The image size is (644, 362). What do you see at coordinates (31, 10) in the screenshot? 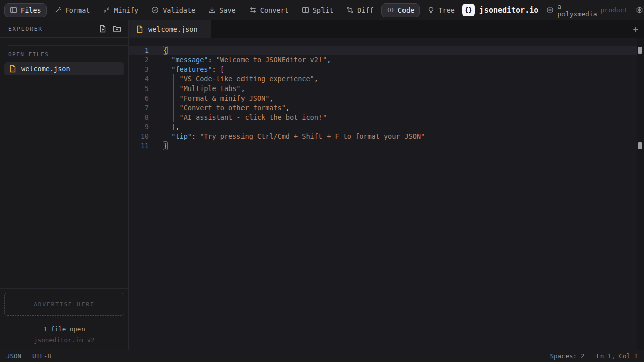
I see `files-button-label: Files` at bounding box center [31, 10].